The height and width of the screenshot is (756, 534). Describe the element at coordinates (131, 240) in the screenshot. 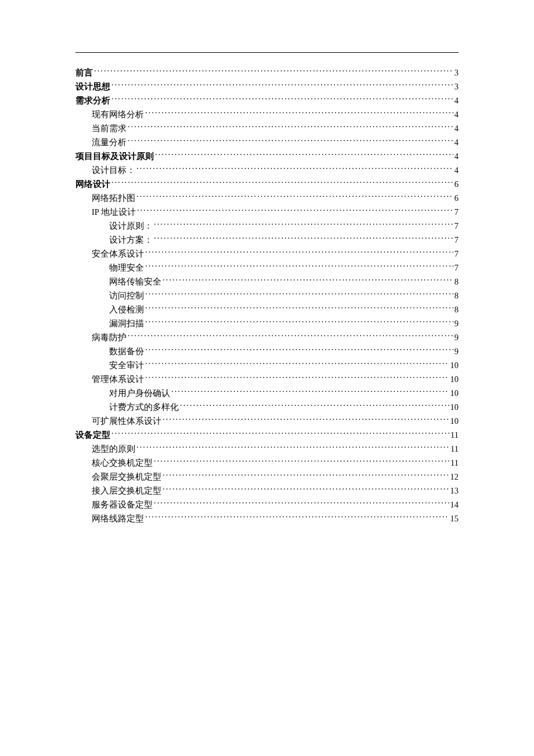

I see `toc-entry-label: 设计方案：` at that location.